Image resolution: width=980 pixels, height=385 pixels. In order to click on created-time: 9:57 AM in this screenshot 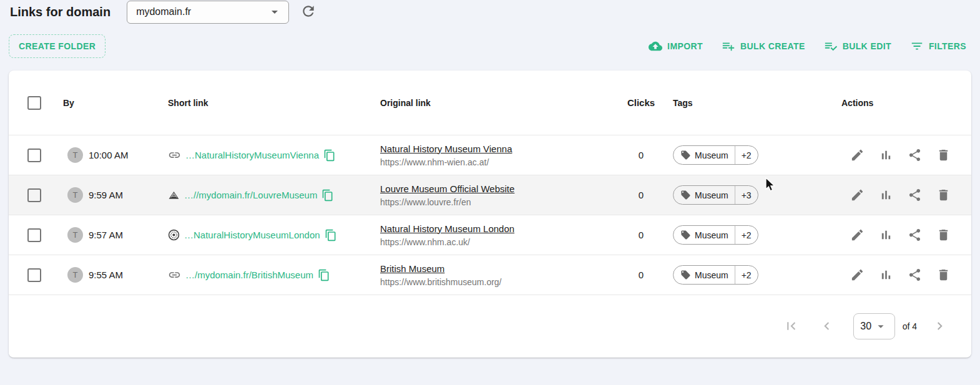, I will do `click(106, 235)`.